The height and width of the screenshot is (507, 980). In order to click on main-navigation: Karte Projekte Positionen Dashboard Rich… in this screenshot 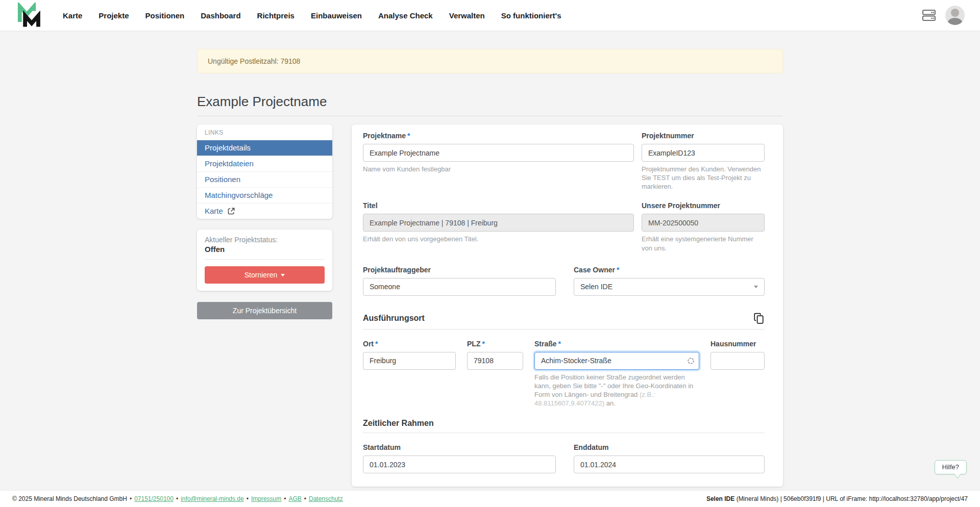, I will do `click(489, 15)`.